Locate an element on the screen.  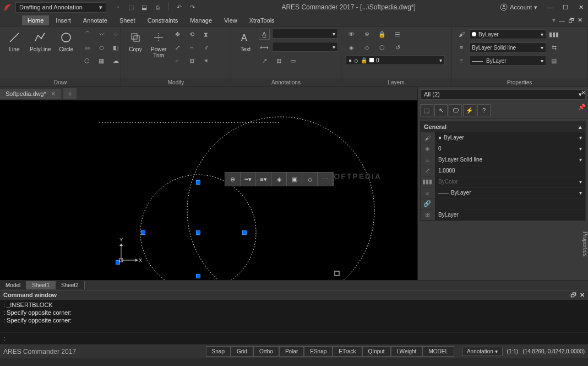
lineweight-quick-icon: ≡▾ is located at coordinates (264, 179).